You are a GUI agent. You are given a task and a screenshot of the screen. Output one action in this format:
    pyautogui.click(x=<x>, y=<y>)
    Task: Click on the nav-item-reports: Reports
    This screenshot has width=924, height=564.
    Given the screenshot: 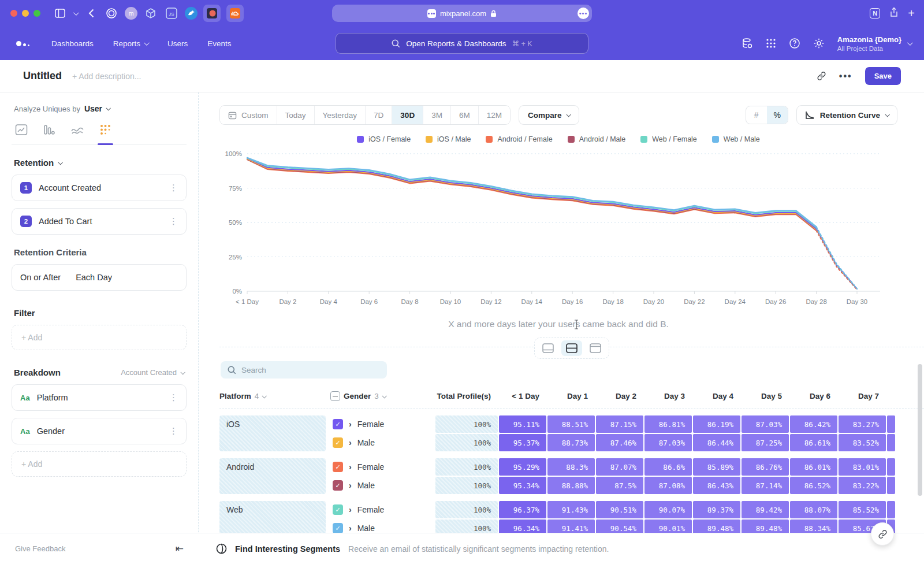 What is the action you would take?
    pyautogui.click(x=131, y=44)
    